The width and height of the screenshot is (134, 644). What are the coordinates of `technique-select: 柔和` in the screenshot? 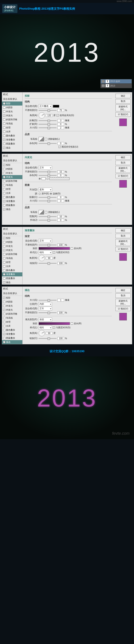 It's located at (45, 190).